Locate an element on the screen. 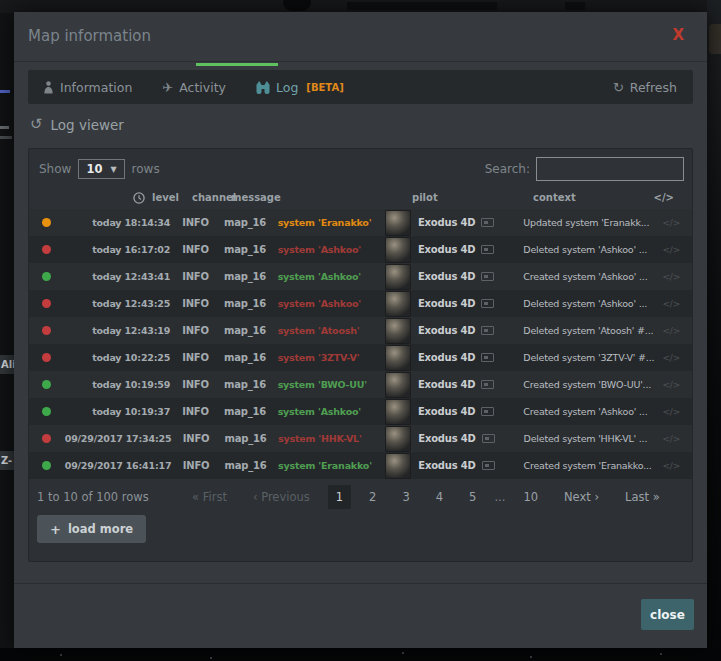 This screenshot has width=721, height=661. table-row: today 10:22:25 INFO map_16 system '3ZTV-… is located at coordinates (360, 358).